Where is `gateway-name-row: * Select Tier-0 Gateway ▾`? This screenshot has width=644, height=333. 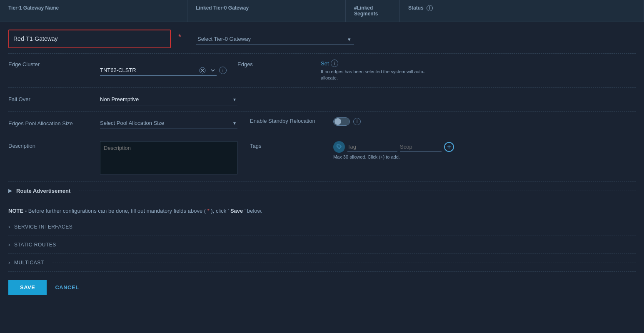
gateway-name-row: * Select Tier-0 Gateway ▾ is located at coordinates (322, 38).